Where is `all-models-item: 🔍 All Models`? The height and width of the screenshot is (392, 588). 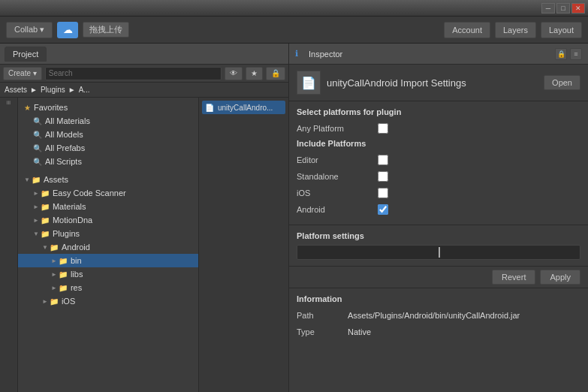 all-models-item: 🔍 All Models is located at coordinates (108, 134).